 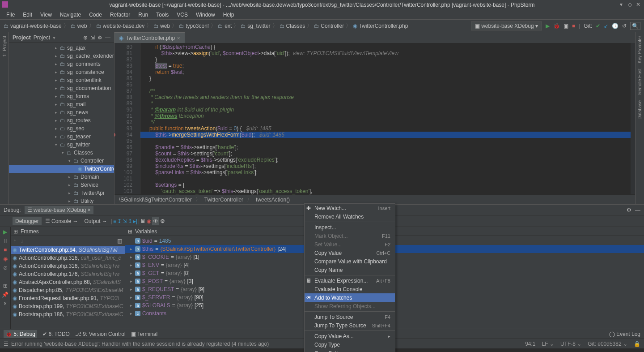 What do you see at coordinates (350, 208) in the screenshot?
I see `ctx-new-watch-: ✚New Watch...Insert` at bounding box center [350, 208].